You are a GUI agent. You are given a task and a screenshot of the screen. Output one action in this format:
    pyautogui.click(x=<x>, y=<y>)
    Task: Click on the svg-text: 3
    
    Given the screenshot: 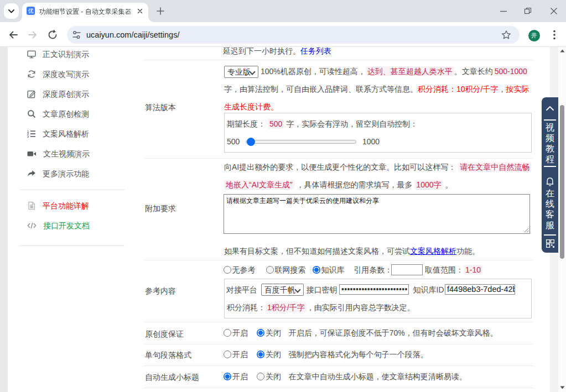 What is the action you would take?
    pyautogui.click(x=28, y=137)
    